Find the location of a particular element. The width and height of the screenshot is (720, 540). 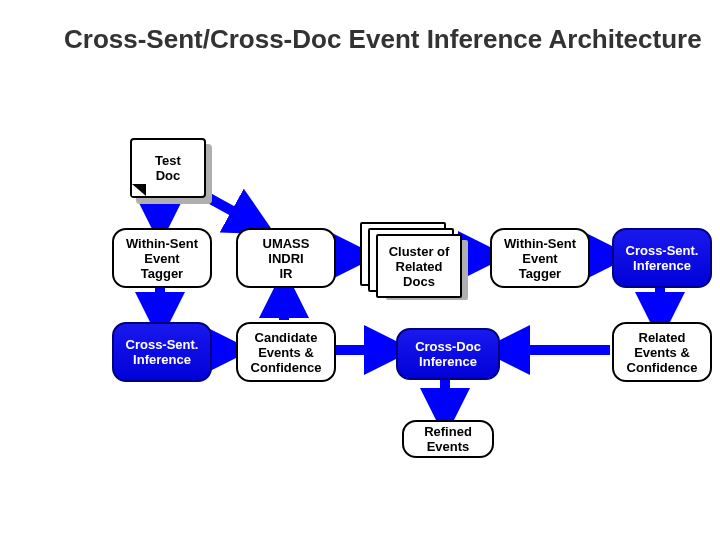

related-label: Related Events & Confidence is located at coordinates (662, 352).